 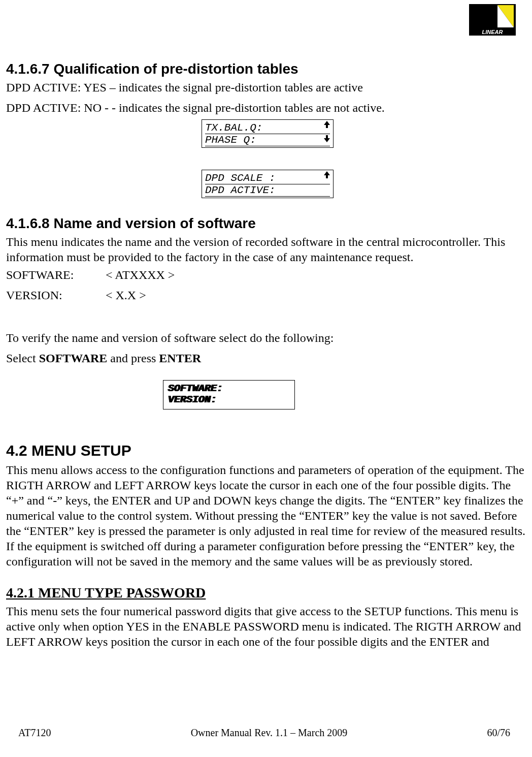 I want to click on page-footer: AT7120 Owner Manual Rev. 1.1 – March 200…, so click(x=266, y=733).